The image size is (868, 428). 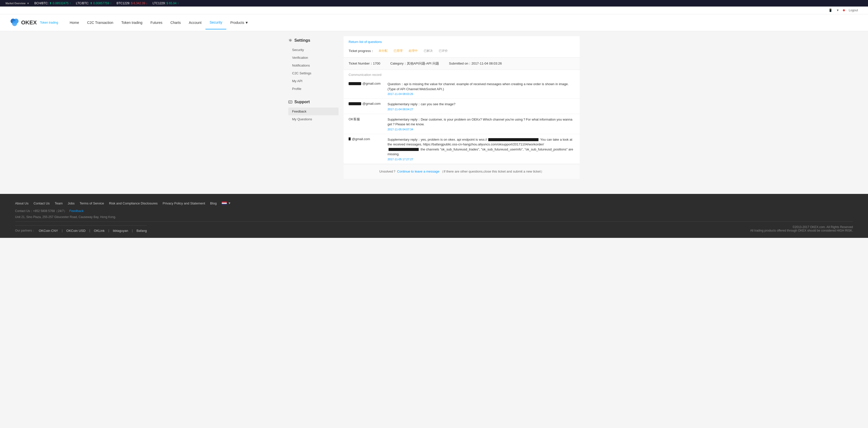 I want to click on sidebar-settings-title: Settings, so click(x=313, y=40).